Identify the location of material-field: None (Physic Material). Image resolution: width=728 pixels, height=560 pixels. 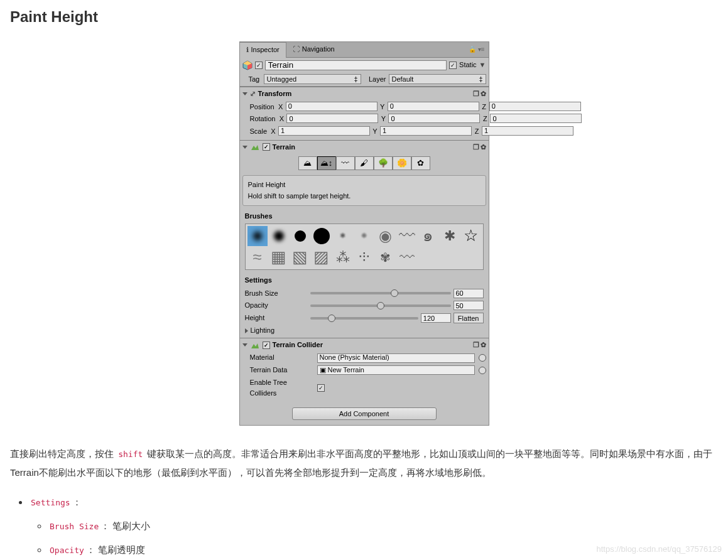
(396, 358).